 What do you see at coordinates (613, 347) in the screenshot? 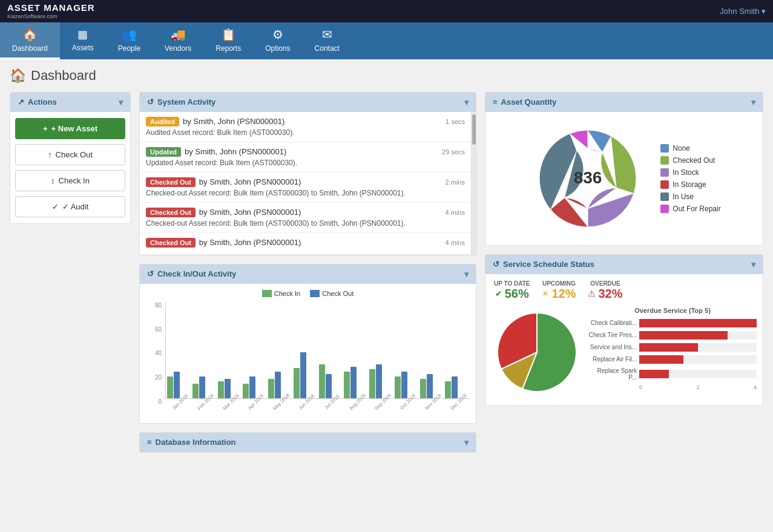
I see `svc-bar-label: Service and Ins...` at bounding box center [613, 347].